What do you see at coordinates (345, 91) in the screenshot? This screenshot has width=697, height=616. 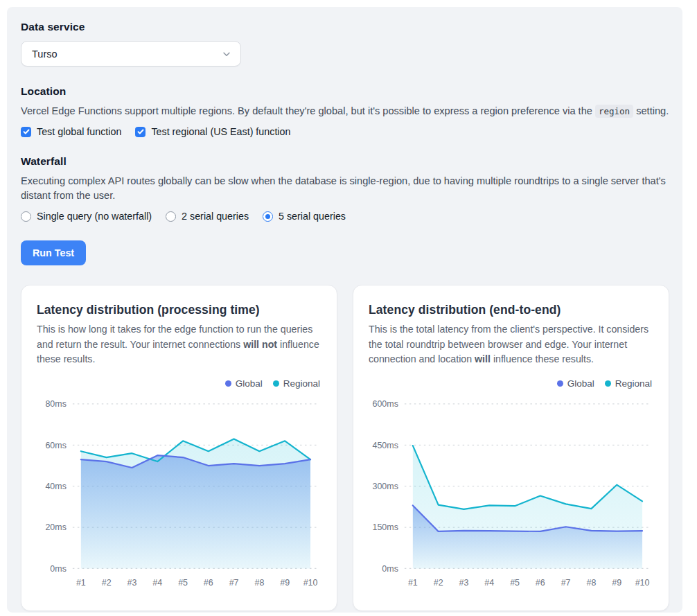 I see `location-heading: Location` at bounding box center [345, 91].